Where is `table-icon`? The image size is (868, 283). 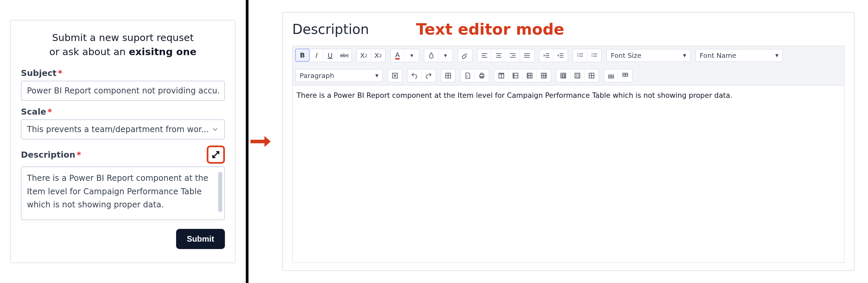 table-icon is located at coordinates (448, 76).